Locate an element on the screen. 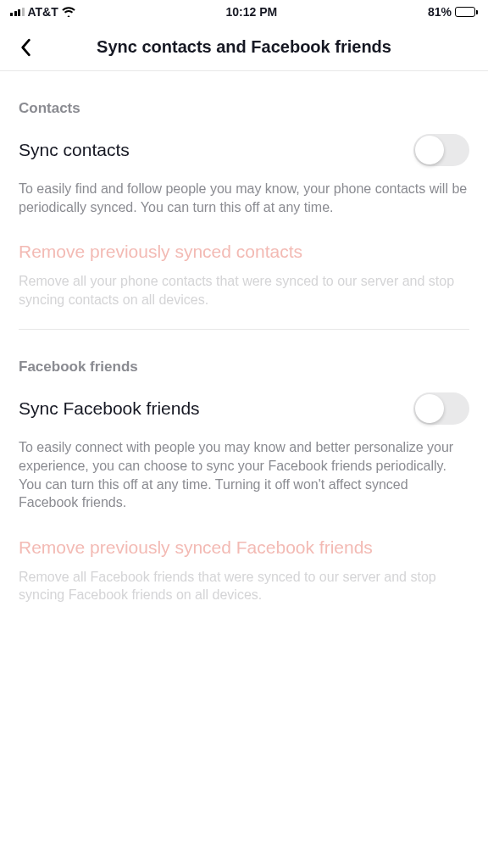 Image resolution: width=488 pixels, height=868 pixels. section-label-contacts: Contacts is located at coordinates (244, 108).